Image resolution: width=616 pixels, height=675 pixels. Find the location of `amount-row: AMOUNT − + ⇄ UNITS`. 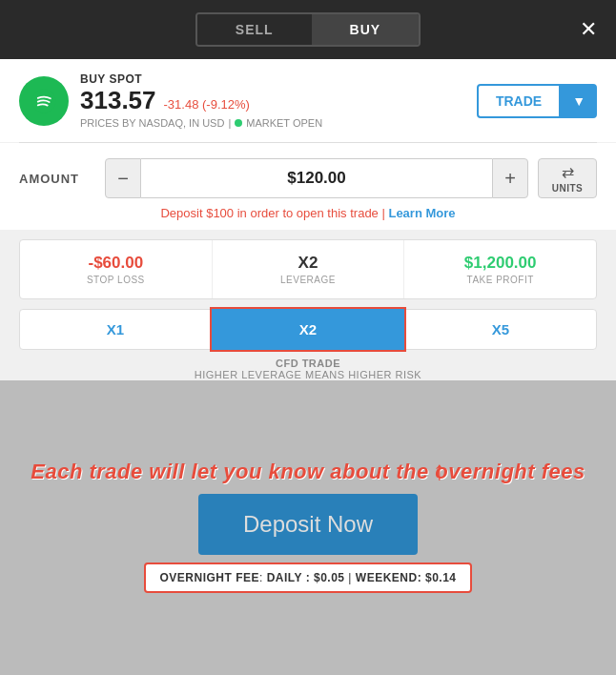

amount-row: AMOUNT − + ⇄ UNITS is located at coordinates (308, 178).